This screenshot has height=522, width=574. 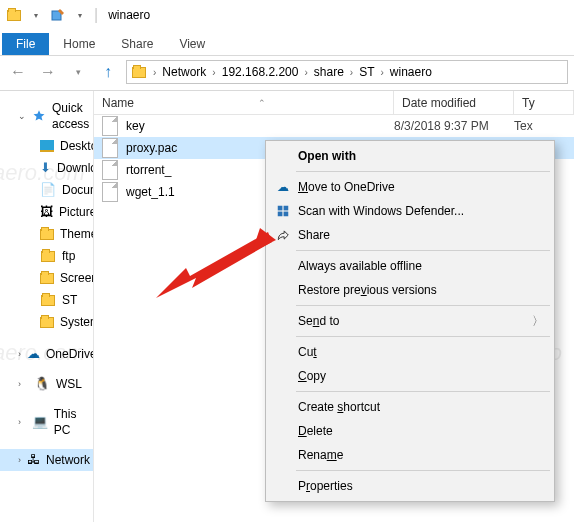 What do you see at coordinates (334, 103) in the screenshot?
I see `column-headers: Name⌃ Date modified Ty` at bounding box center [334, 103].